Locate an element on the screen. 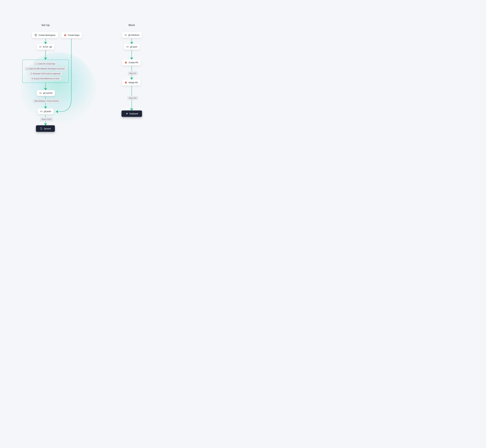 Image resolution: width=486 pixels, height=448 pixels. deployed-node: Deployed is located at coordinates (132, 114).